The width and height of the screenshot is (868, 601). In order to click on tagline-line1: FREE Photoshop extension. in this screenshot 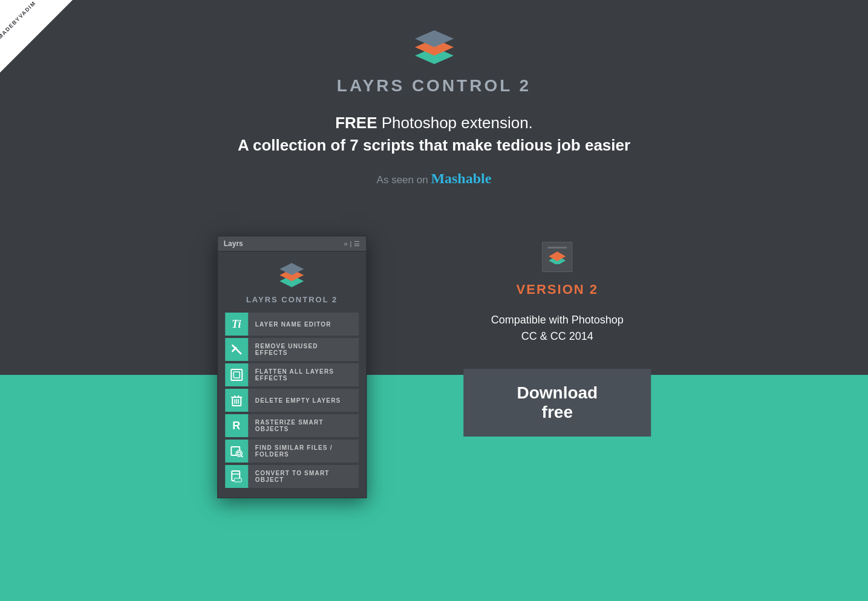, I will do `click(434, 123)`.